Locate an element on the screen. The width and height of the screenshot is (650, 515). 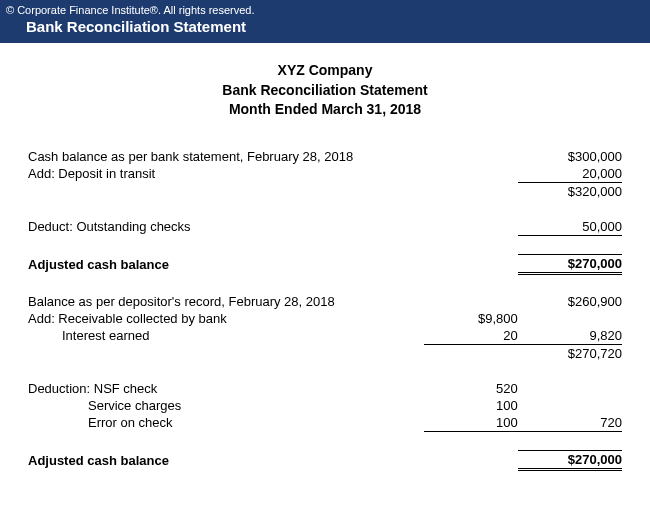
book-balance-amount: $260,900 is located at coordinates (570, 302).